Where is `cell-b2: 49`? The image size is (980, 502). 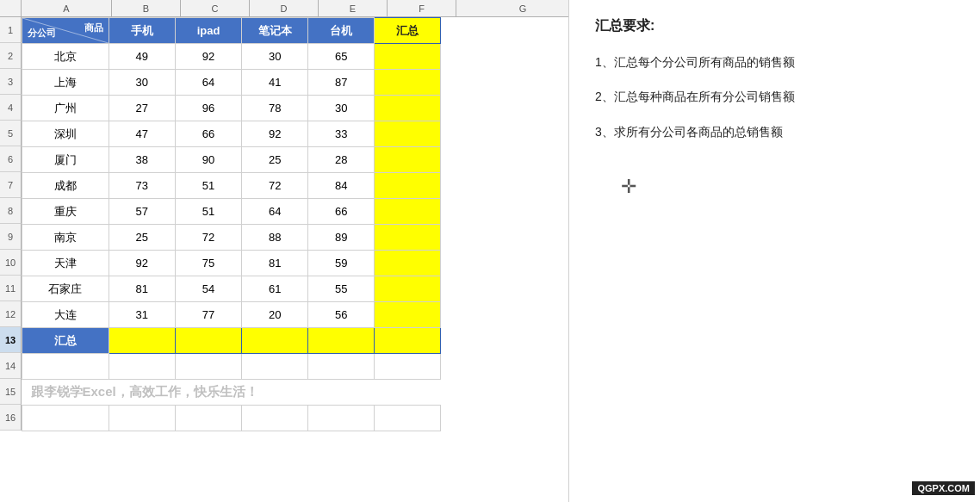 cell-b2: 49 is located at coordinates (141, 57).